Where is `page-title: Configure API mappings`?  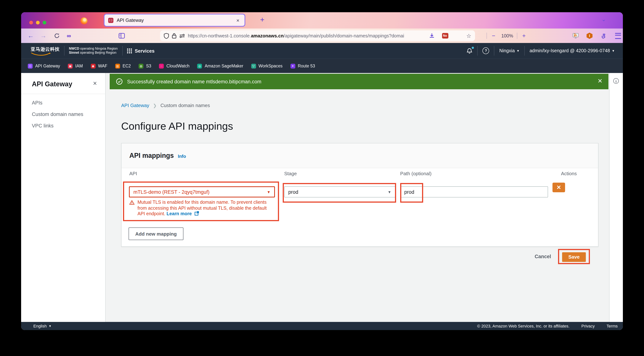 page-title: Configure API mappings is located at coordinates (177, 126).